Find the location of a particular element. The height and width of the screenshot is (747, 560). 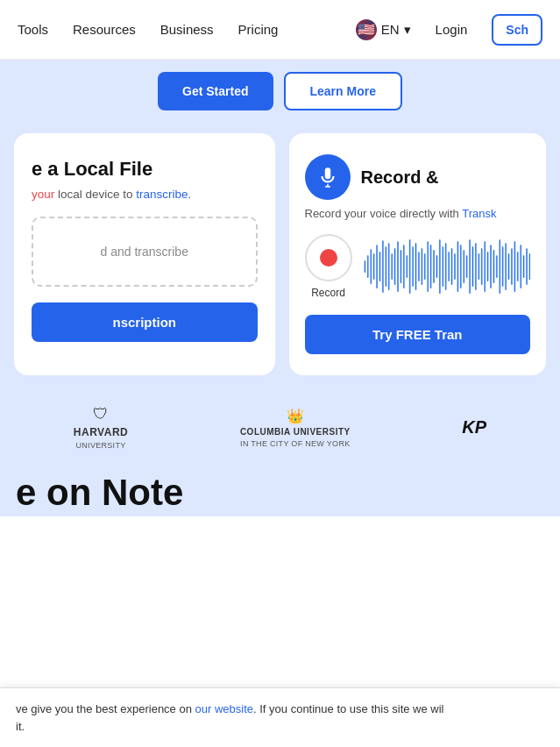

record-label: Record is located at coordinates (328, 293).